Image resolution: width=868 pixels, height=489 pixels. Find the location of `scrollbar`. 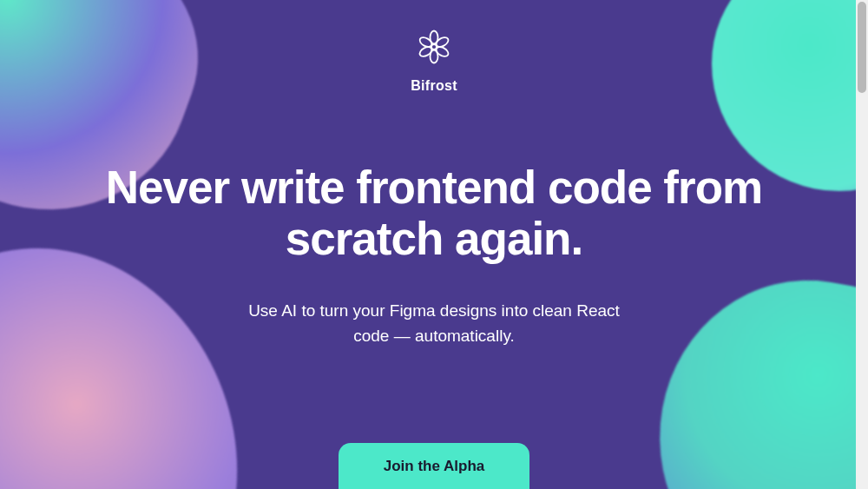

scrollbar is located at coordinates (862, 245).